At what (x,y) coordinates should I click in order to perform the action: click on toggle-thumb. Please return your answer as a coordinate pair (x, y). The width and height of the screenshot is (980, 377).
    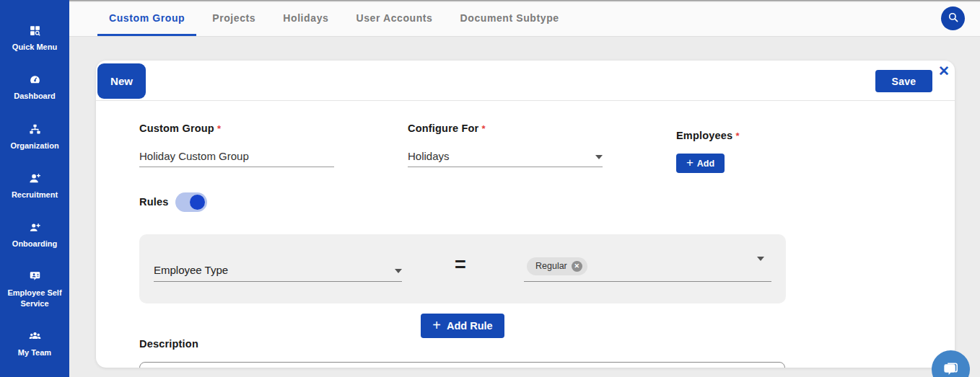
    Looking at the image, I should click on (198, 202).